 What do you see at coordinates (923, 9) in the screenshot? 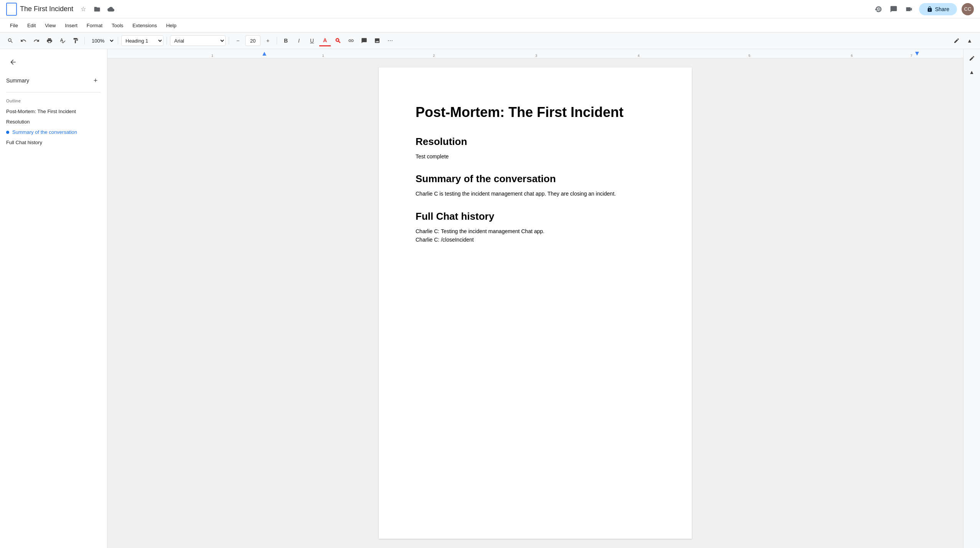
I see `header-right: Share CC` at bounding box center [923, 9].